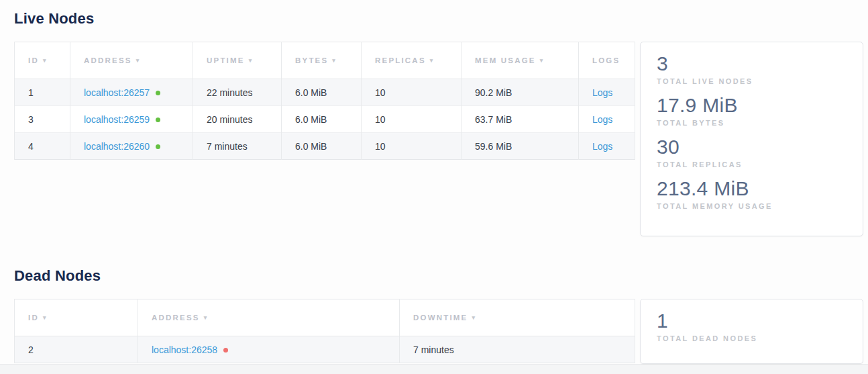  What do you see at coordinates (325, 120) in the screenshot?
I see `table-row: 3 localhost:26259 20 minutes 6.0 MiB 10 …` at bounding box center [325, 120].